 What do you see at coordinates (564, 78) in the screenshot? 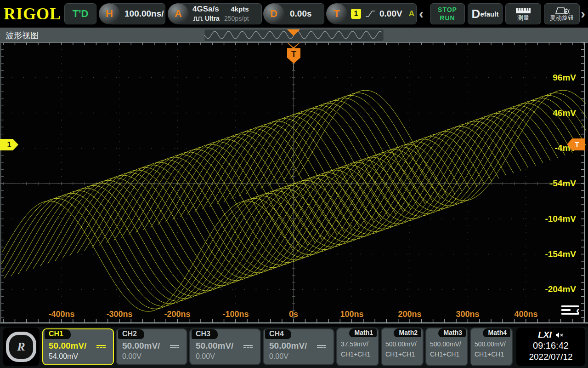
I see `y-label-96mV: 96mV` at bounding box center [564, 78].